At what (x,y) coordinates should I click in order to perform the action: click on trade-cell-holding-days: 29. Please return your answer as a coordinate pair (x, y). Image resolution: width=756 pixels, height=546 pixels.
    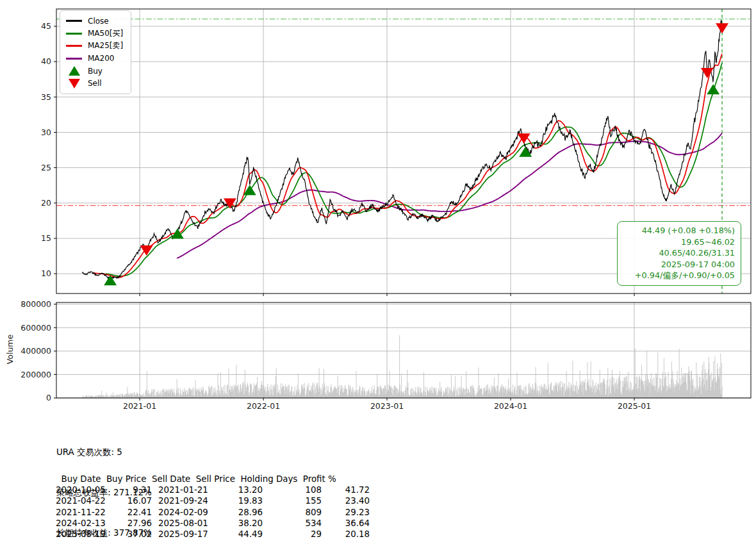
    Looking at the image, I should click on (292, 534).